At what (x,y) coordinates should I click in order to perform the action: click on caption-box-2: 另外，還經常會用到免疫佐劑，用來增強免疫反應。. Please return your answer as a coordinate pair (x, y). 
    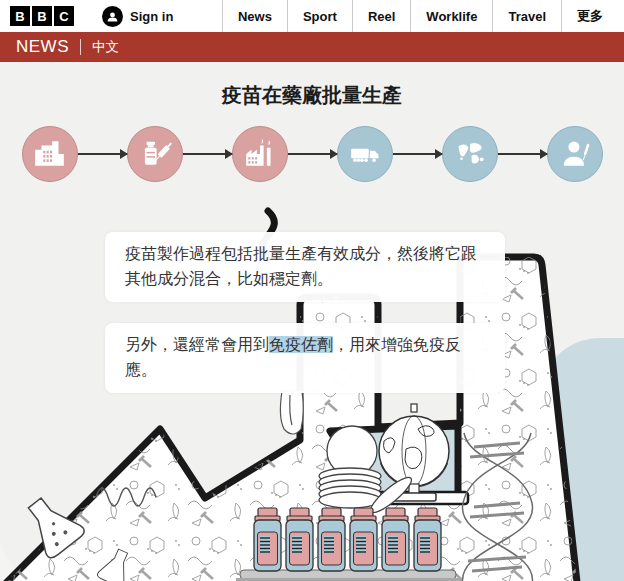
    Looking at the image, I should click on (305, 358).